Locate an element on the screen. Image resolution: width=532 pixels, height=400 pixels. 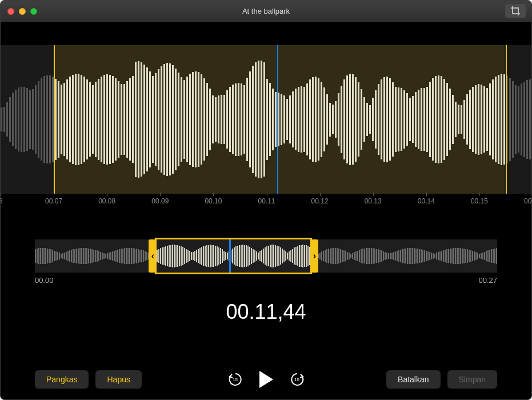
skip-back-button: 15 is located at coordinates (235, 379).